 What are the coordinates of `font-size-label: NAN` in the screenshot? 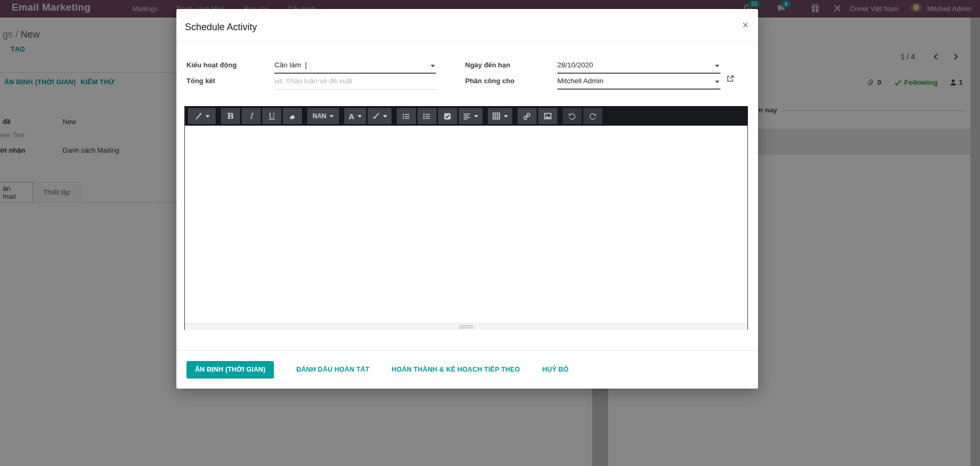 It's located at (319, 116).